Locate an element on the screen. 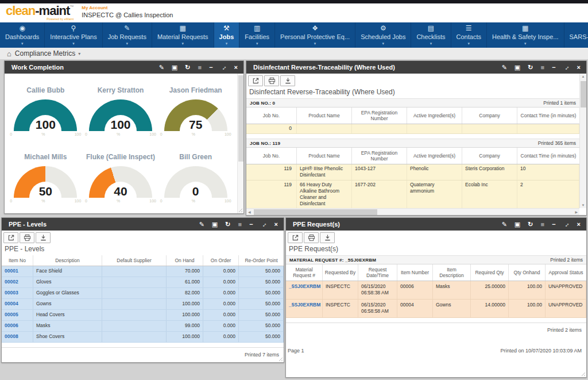 The image size is (588, 380). nav-tab: ▦ SARS-CoV-2 Disinfect... ▾ is located at coordinates (577, 35).